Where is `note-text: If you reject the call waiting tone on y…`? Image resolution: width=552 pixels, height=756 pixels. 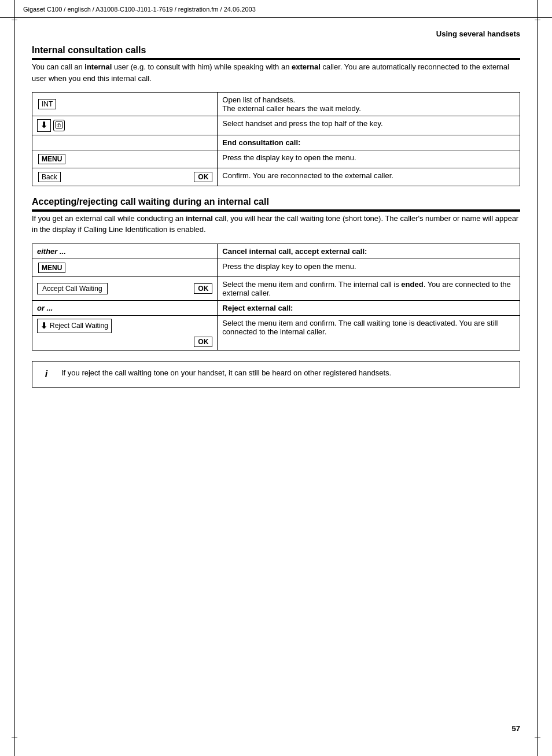
note-text: If you reject the call waiting tone on y… is located at coordinates (286, 374).